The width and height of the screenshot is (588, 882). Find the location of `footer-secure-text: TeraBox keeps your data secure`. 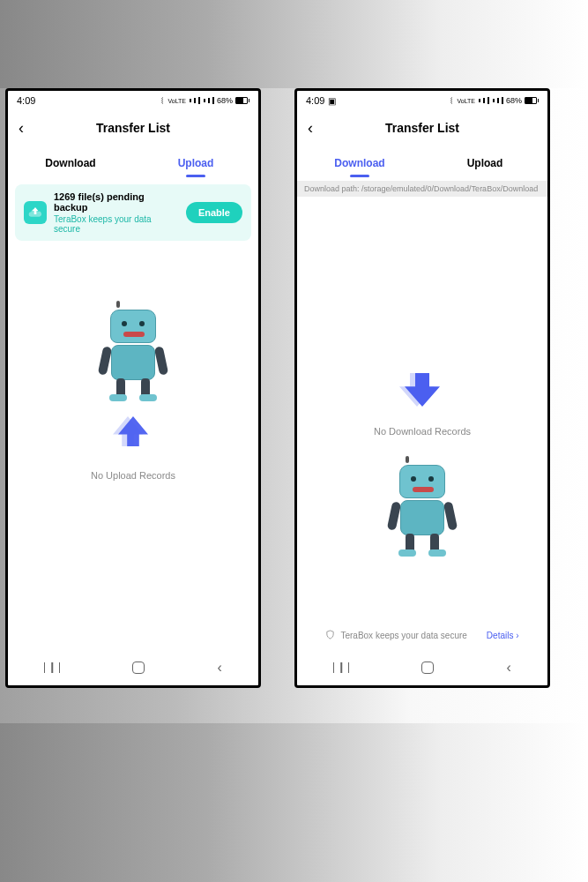

footer-secure-text: TeraBox keeps your data secure is located at coordinates (404, 635).